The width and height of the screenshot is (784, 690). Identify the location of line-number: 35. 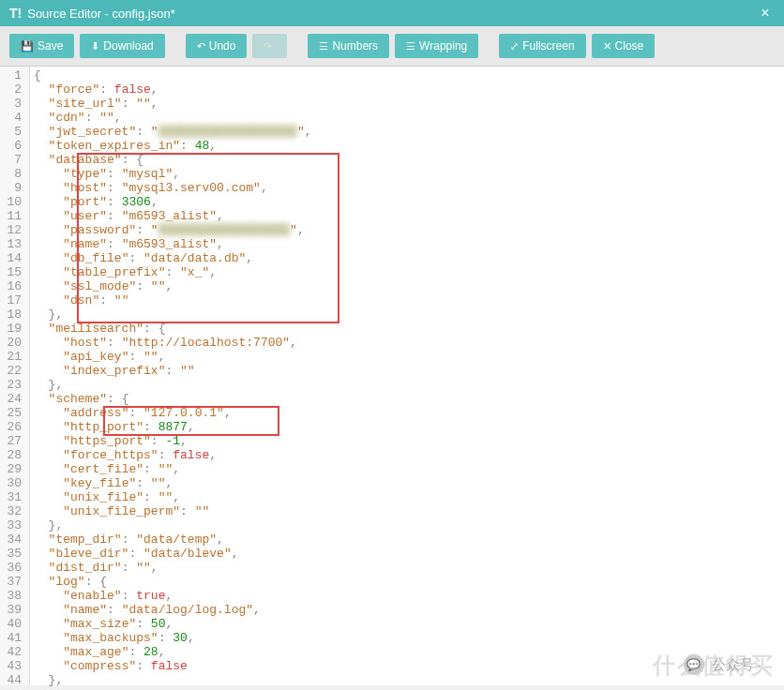
(13, 553).